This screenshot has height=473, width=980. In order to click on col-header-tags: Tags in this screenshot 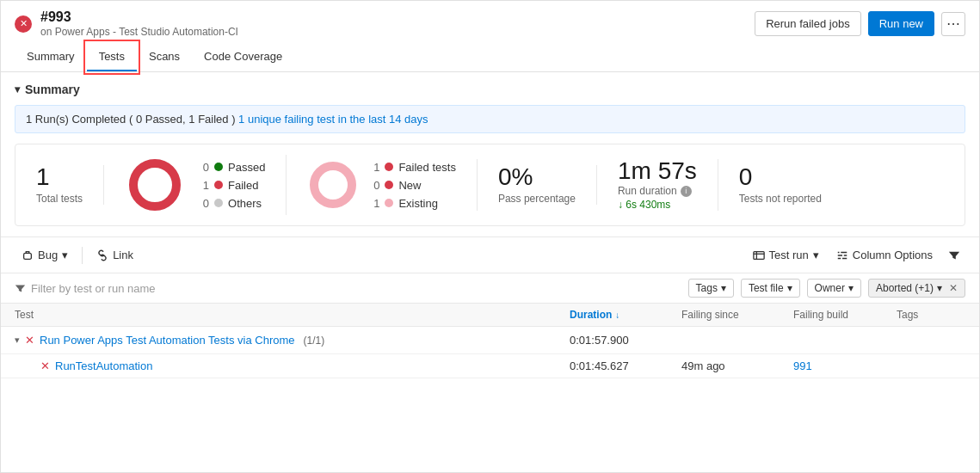, I will do `click(931, 315)`.